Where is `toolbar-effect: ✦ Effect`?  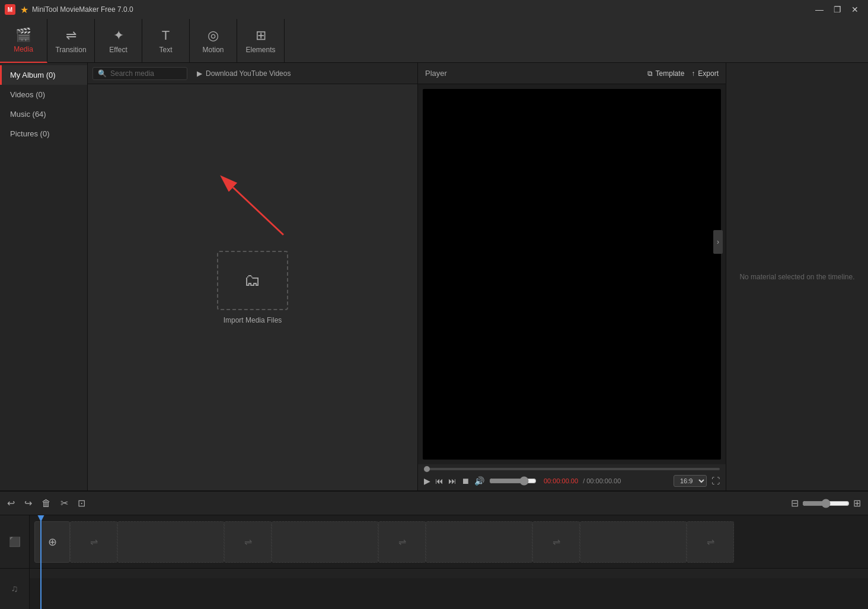 toolbar-effect: ✦ Effect is located at coordinates (119, 41).